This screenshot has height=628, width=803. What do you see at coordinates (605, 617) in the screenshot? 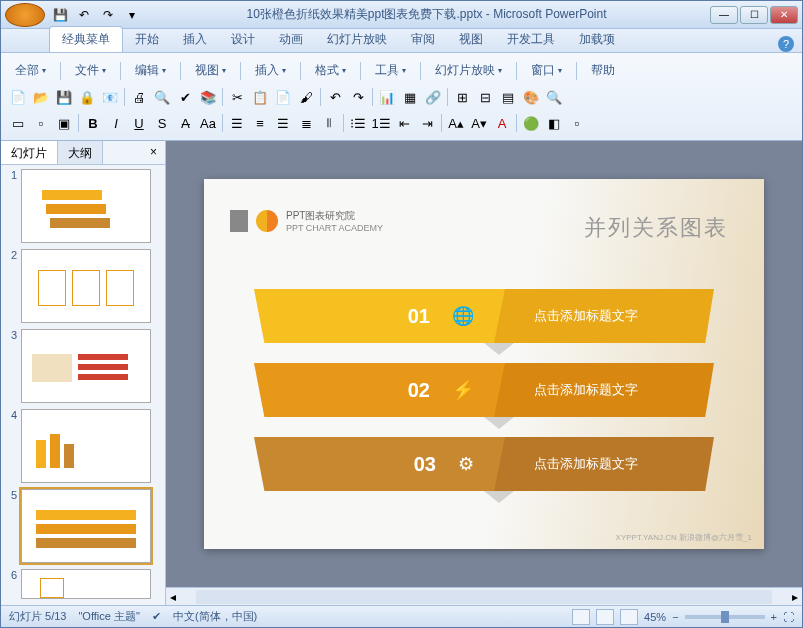
I see `view-sorter-icon` at bounding box center [605, 617].